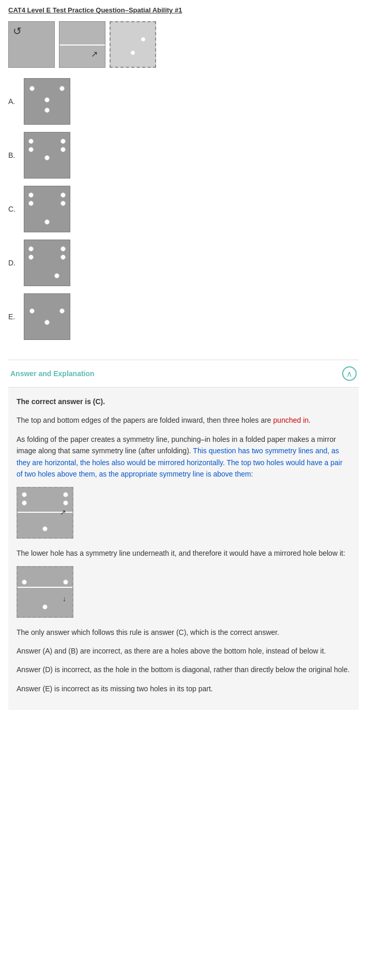  I want to click on small-diagram-2: ↓, so click(45, 592).